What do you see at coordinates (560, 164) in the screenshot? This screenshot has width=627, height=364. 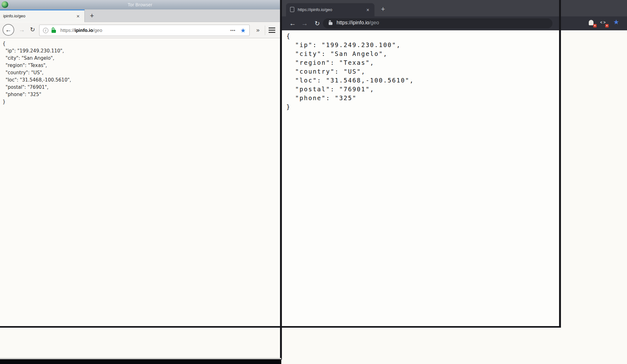 I see `window-border-right` at bounding box center [560, 164].